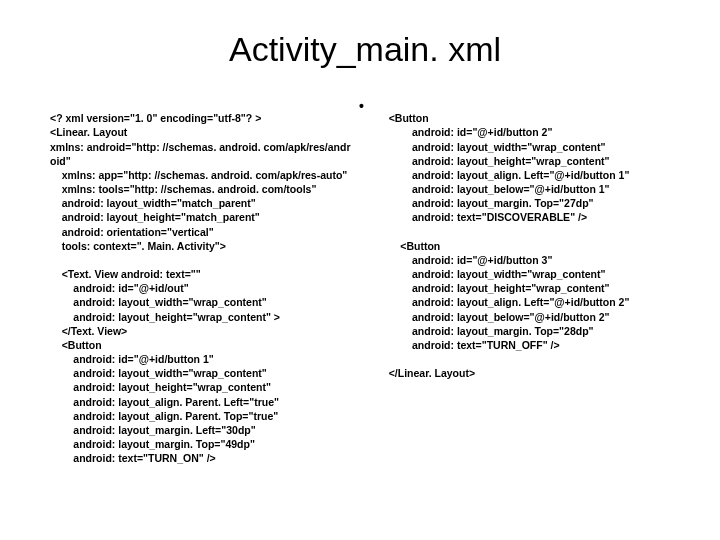 This screenshot has height=540, width=720. What do you see at coordinates (464, 260) in the screenshot?
I see `code-line: android: id="@+id/button 3"` at bounding box center [464, 260].